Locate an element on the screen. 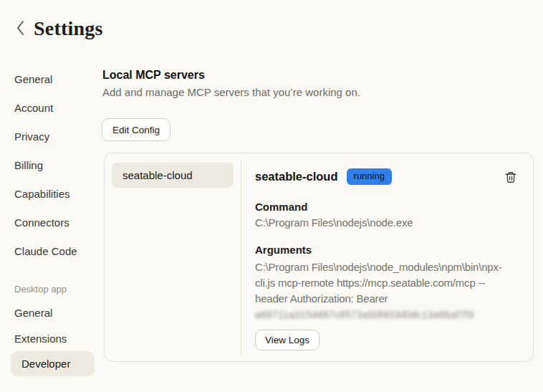  sidebar-item-developer: Developer is located at coordinates (53, 364).